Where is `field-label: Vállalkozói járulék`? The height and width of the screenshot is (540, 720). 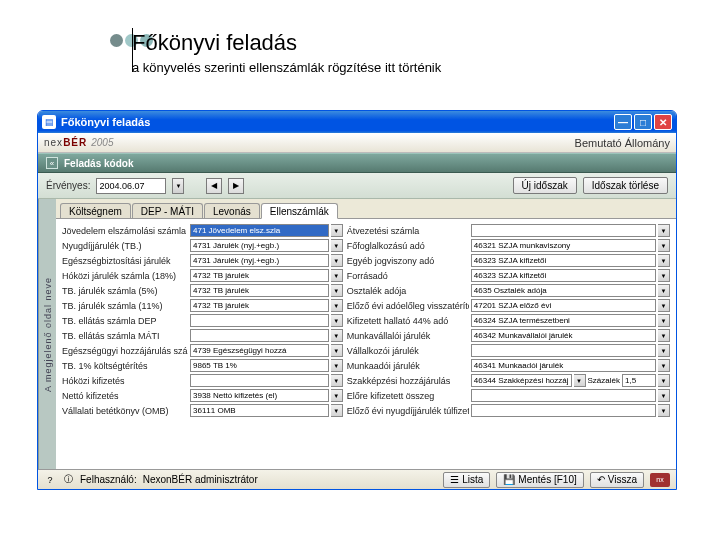
field-label: Vállalkozói járulék is located at coordinates (408, 351).